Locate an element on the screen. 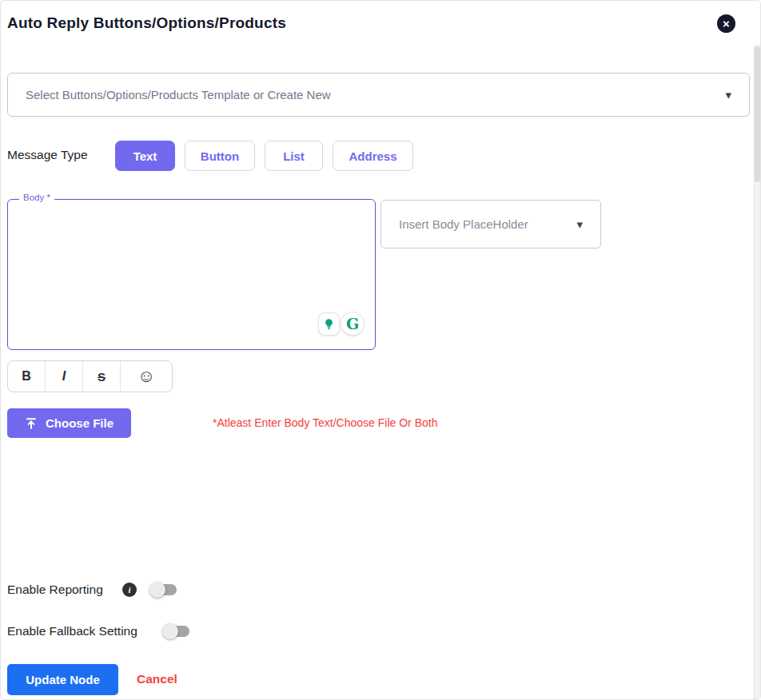  italic-button: I is located at coordinates (64, 376).